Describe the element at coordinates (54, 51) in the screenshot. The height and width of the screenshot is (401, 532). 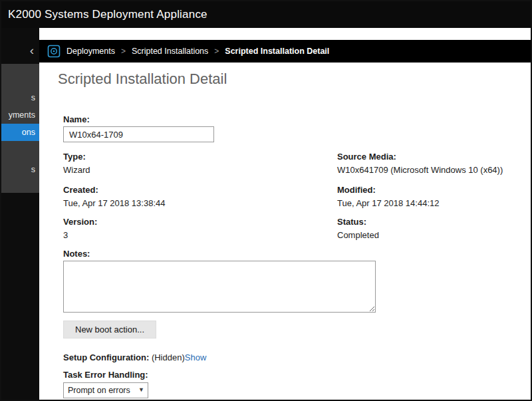
I see `deployments-icon` at that location.